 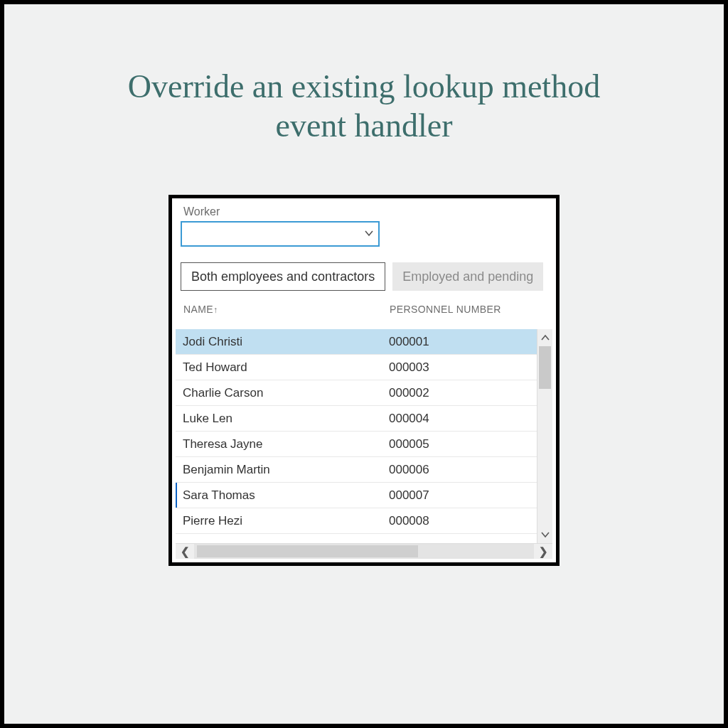 I want to click on horizontal-scroll-thumb, so click(x=307, y=552).